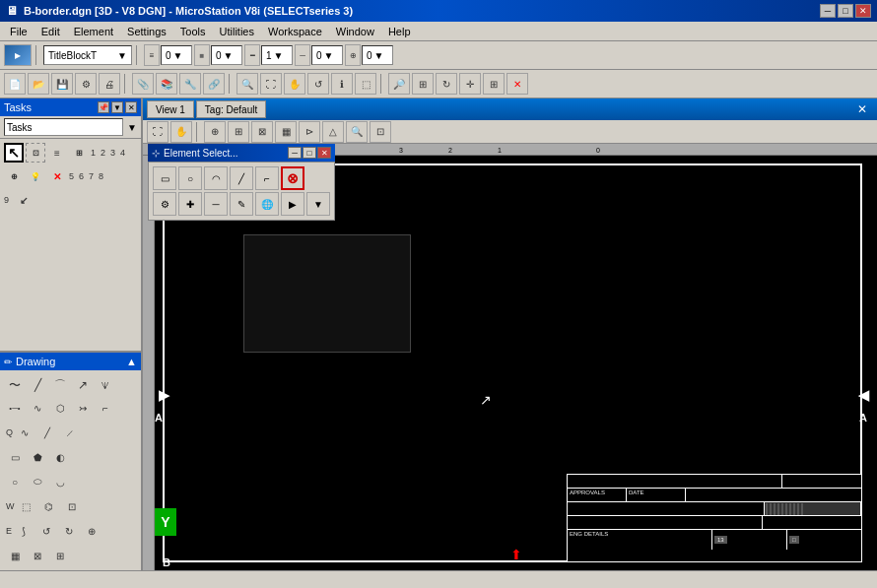  What do you see at coordinates (863, 11) in the screenshot?
I see `close-button: ✕` at bounding box center [863, 11].